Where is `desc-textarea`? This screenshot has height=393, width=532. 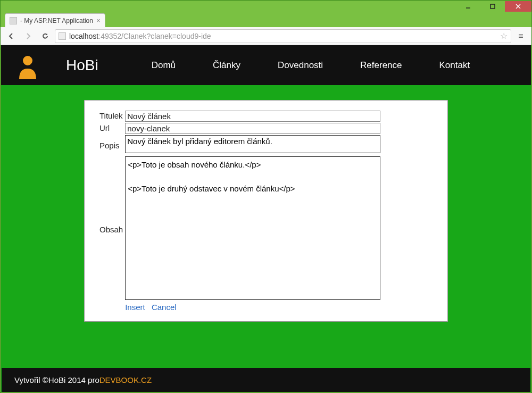
desc-textarea is located at coordinates (253, 144).